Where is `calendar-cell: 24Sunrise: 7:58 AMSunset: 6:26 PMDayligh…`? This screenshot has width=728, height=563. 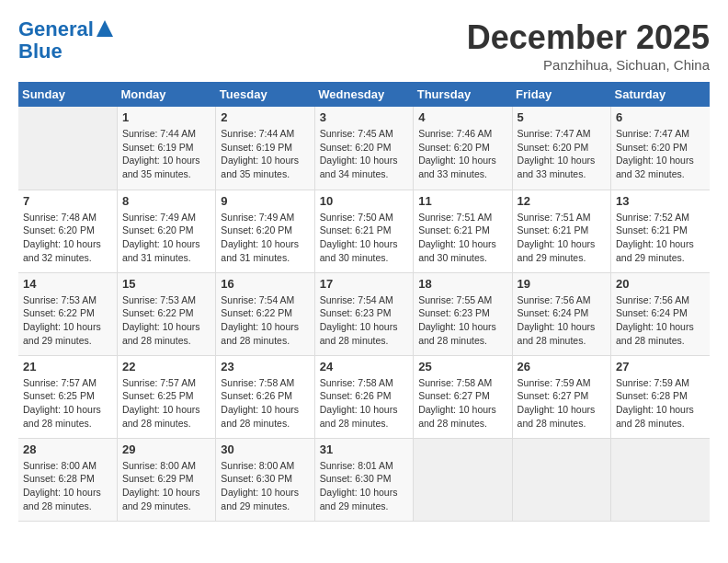
calendar-cell: 24Sunrise: 7:58 AMSunset: 6:26 PMDayligh… is located at coordinates (364, 396).